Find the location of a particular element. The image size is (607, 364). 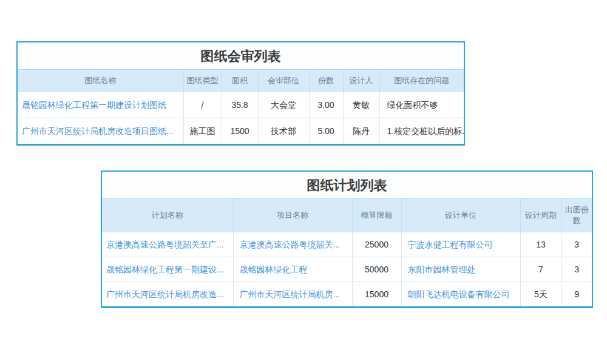

design-unit-link: 朝阳飞达机电设备有限公司 is located at coordinates (461, 295).